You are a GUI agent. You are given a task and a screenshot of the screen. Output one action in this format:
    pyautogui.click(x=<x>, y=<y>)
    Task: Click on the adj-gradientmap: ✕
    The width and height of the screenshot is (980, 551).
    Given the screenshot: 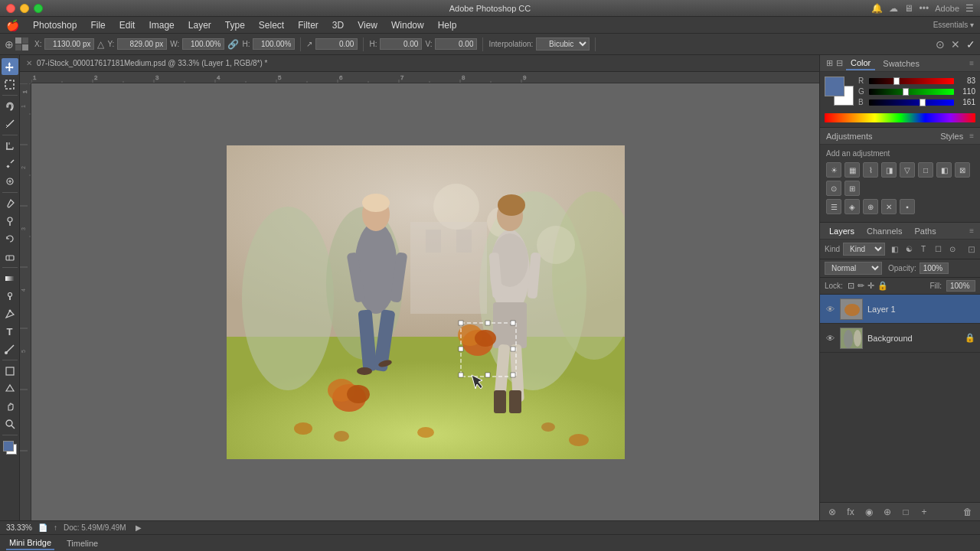 What is the action you would take?
    pyautogui.click(x=889, y=207)
    